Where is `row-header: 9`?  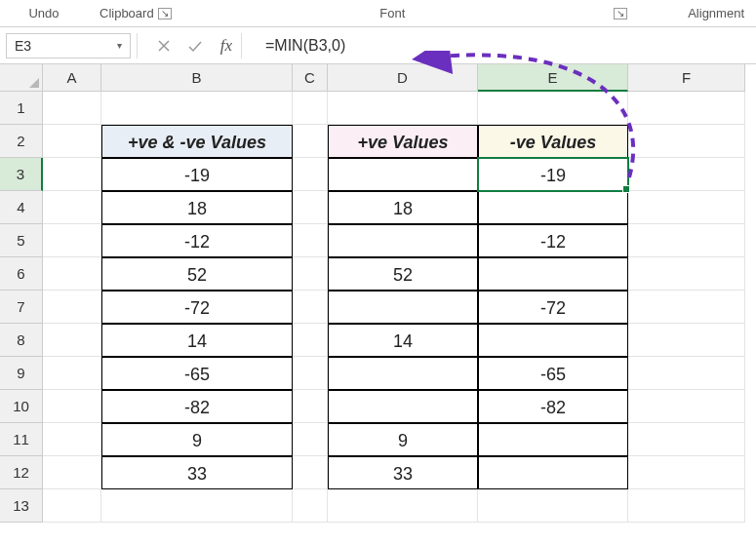 row-header: 9 is located at coordinates (21, 373).